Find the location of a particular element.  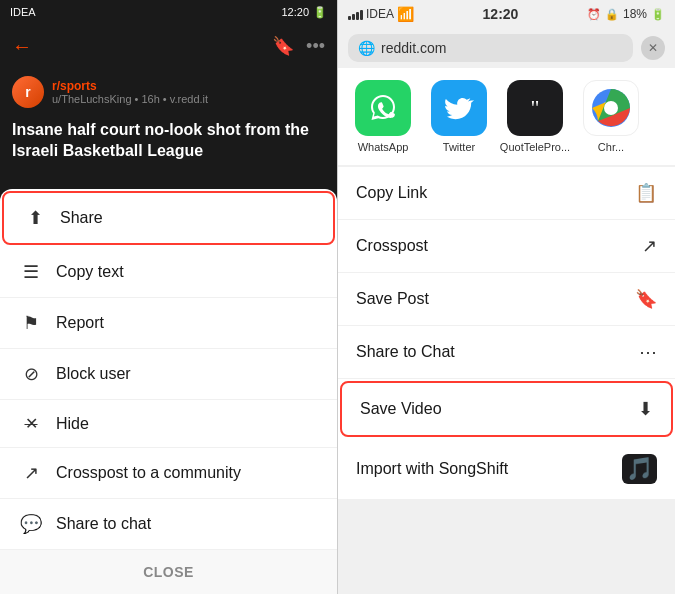

alarm-icon: ⏰ is located at coordinates (594, 14).